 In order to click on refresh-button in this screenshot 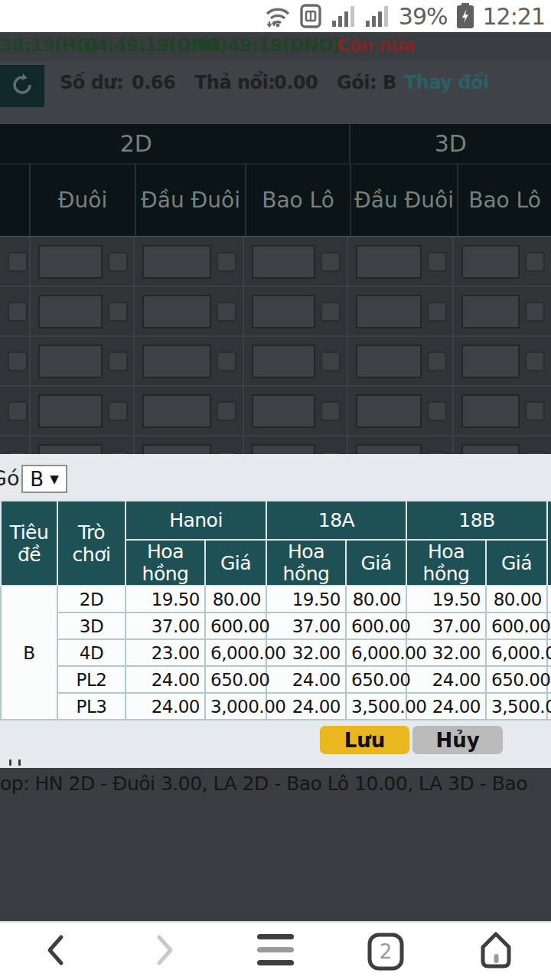, I will do `click(22, 86)`.